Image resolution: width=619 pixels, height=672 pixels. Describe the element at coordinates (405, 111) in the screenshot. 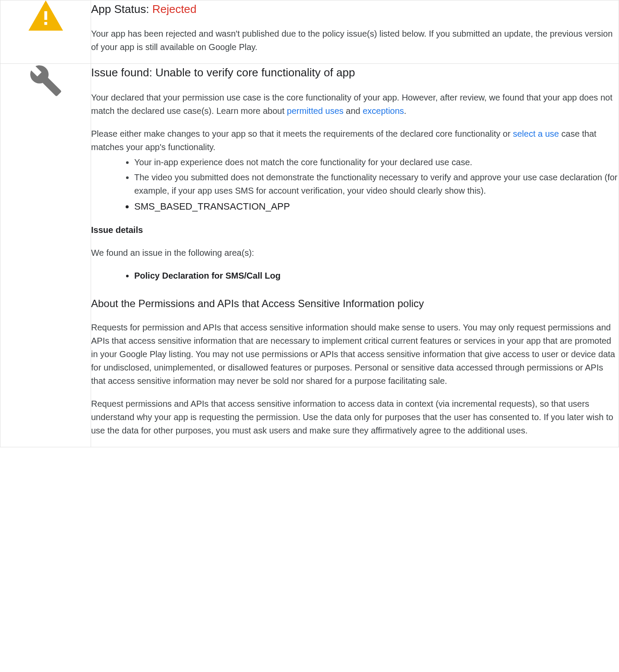

I see `issue-p1-end: .` at that location.